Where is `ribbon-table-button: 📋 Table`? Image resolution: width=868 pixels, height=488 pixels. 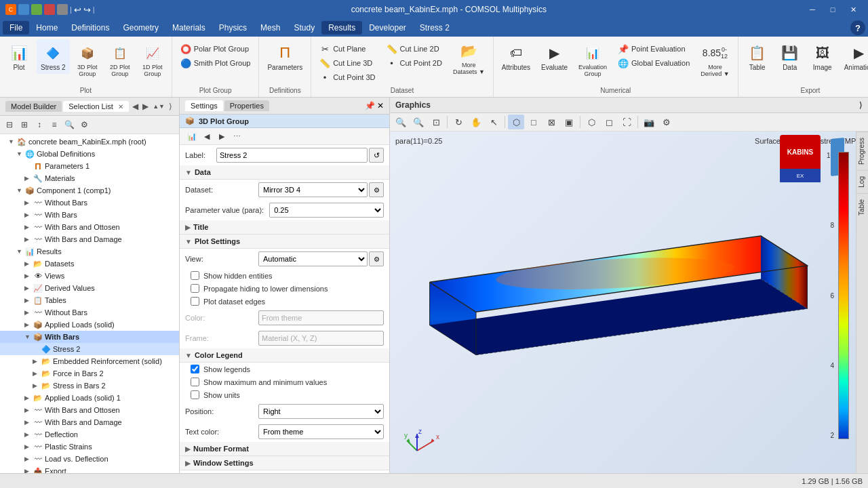
ribbon-table-button: 📋 Table is located at coordinates (757, 57).